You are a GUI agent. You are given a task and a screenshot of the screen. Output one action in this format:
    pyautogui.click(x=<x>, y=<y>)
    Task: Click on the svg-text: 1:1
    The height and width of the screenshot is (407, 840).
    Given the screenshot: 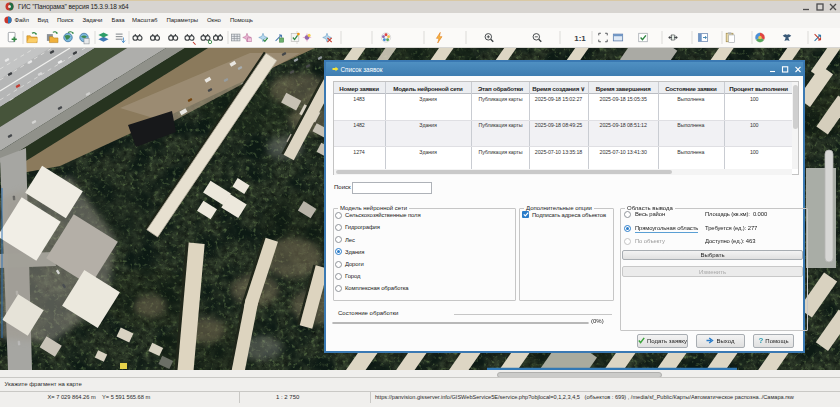 What is the action you would take?
    pyautogui.click(x=580, y=38)
    